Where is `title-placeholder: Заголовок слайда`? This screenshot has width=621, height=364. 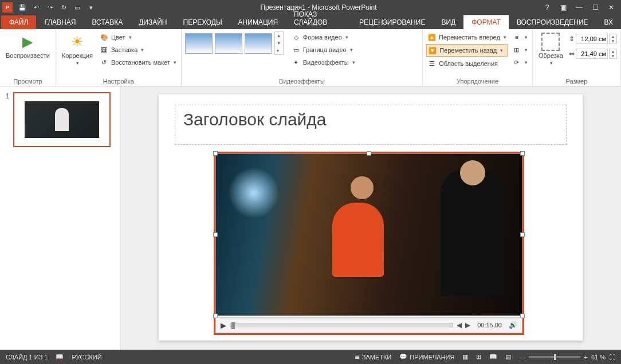
title-placeholder: Заголовок слайда is located at coordinates (371, 125).